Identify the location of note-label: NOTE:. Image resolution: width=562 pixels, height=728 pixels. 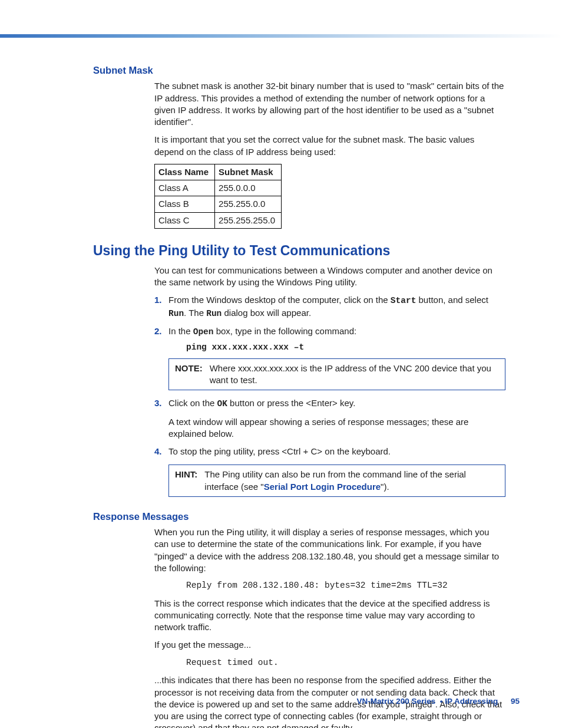
(189, 375).